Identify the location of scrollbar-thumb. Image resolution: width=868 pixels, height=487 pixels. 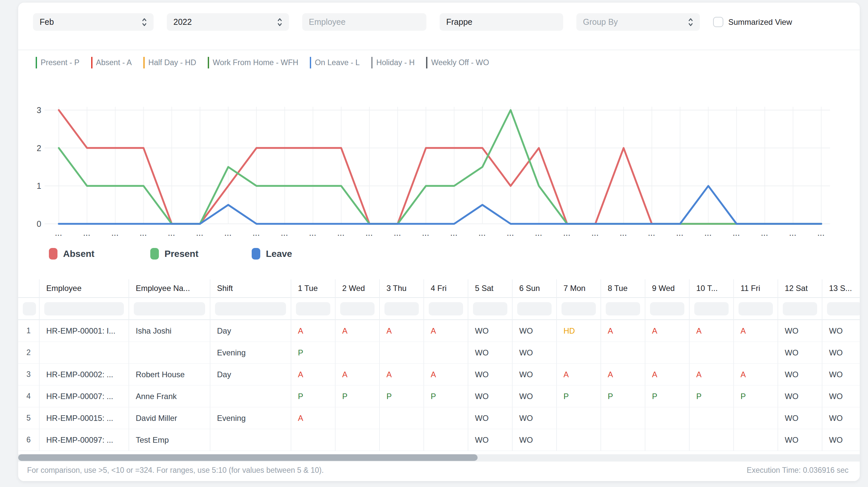
(248, 458).